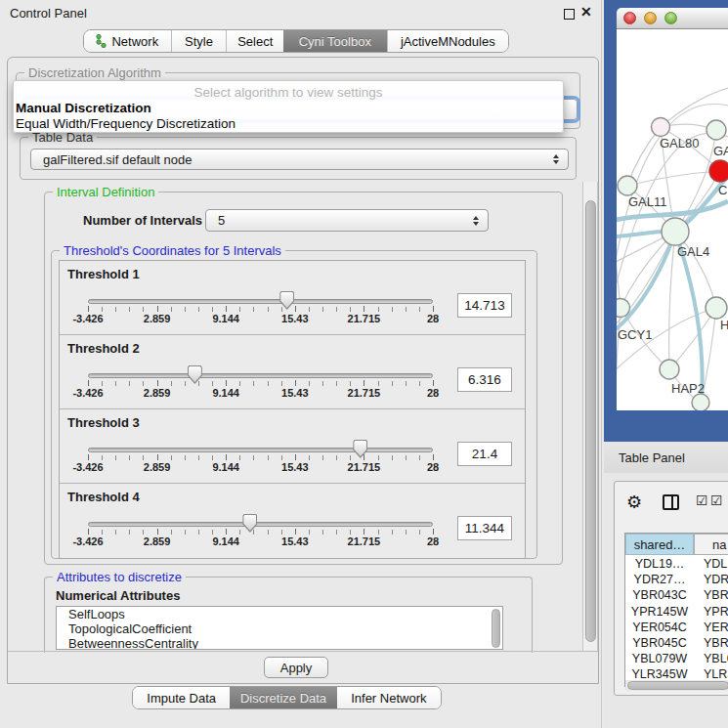 This screenshot has height=728, width=728. What do you see at coordinates (672, 19) in the screenshot?
I see `network-window-titlebar` at bounding box center [672, 19].